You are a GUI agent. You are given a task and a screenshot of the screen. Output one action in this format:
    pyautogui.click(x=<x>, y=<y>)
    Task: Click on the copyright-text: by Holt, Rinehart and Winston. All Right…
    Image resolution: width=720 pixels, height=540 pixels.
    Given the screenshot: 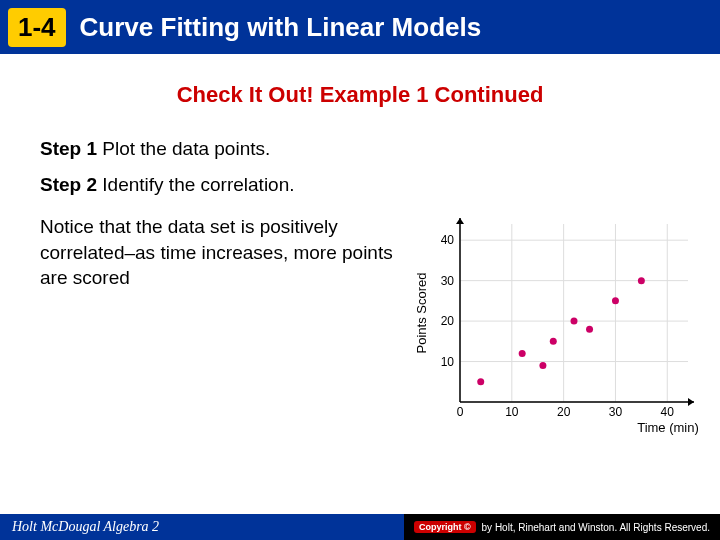 What is the action you would take?
    pyautogui.click(x=596, y=528)
    